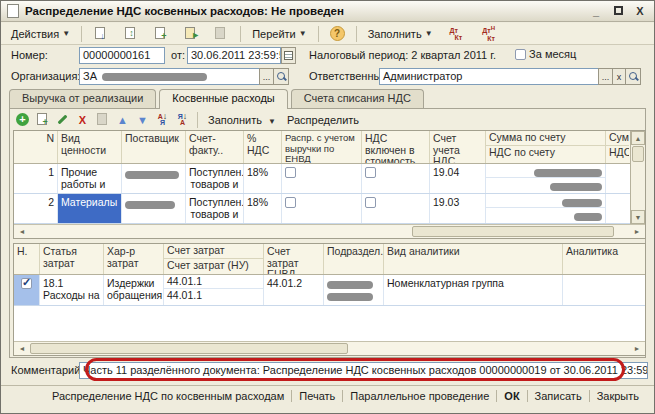  I want to click on organization-lookup-button: ..., so click(266, 76).